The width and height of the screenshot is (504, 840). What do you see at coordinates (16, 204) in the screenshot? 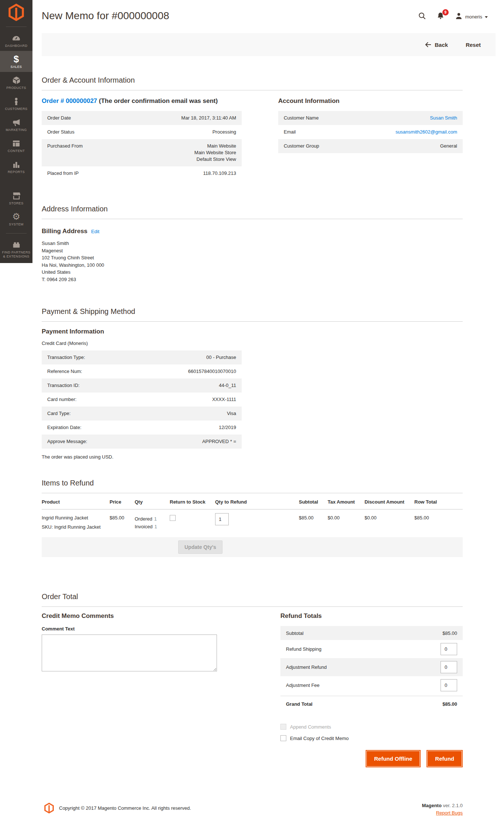
I see `sidebar-item-label: STORES` at bounding box center [16, 204].